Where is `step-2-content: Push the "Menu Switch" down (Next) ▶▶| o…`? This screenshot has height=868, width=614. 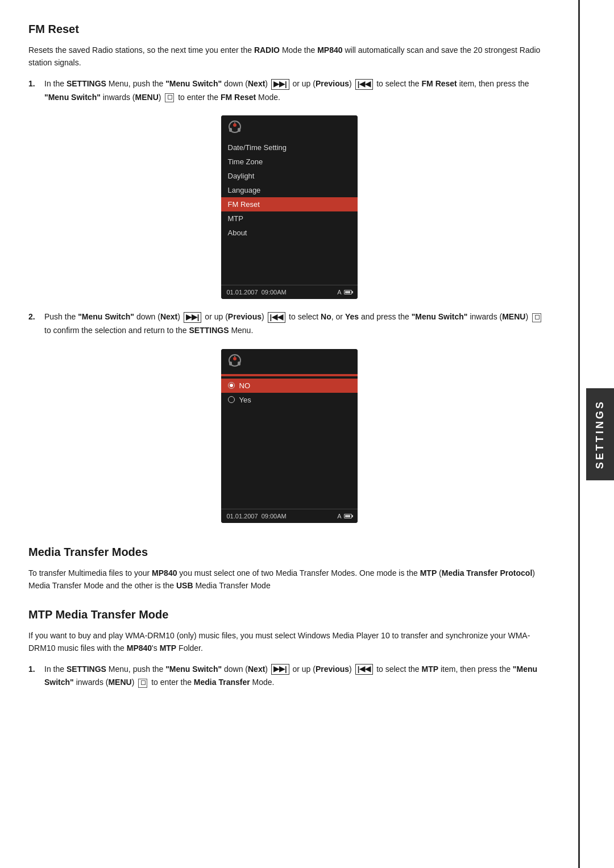 step-2-content: Push the "Menu Switch" down (Next) ▶▶| o… is located at coordinates (297, 324).